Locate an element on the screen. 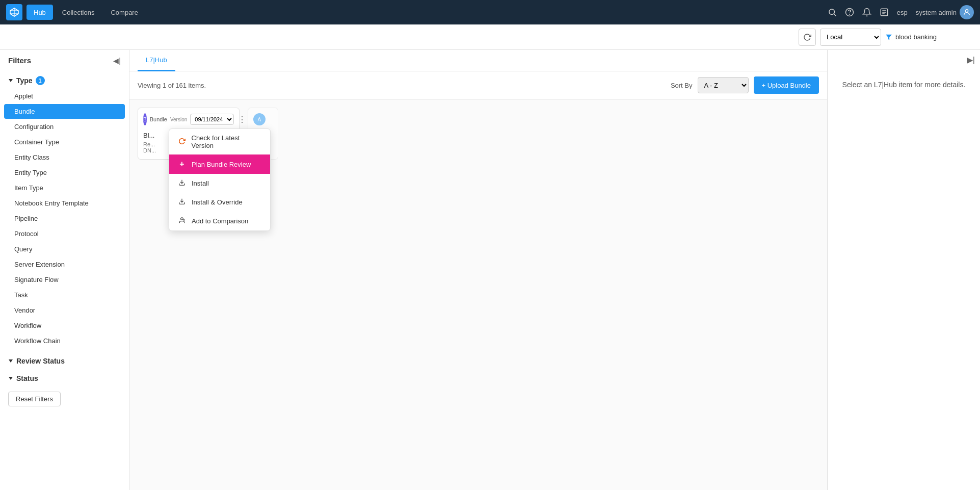  review-status-chevron-icon is located at coordinates (11, 361).